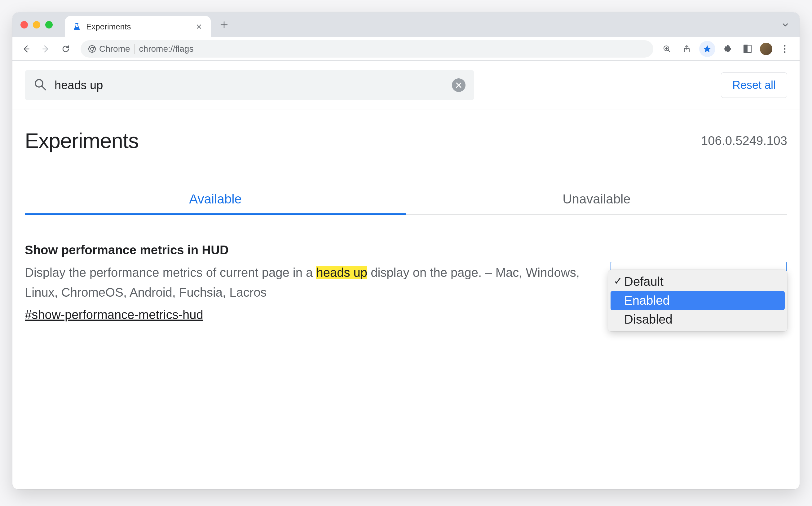 This screenshot has height=506, width=812. I want to click on maximize-window-button, so click(49, 25).